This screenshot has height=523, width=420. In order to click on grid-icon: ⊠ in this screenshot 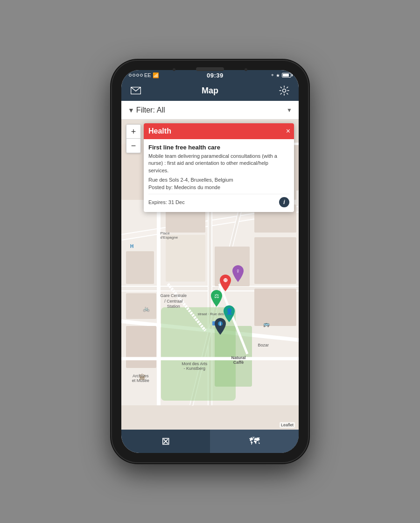, I will do `click(166, 441)`.